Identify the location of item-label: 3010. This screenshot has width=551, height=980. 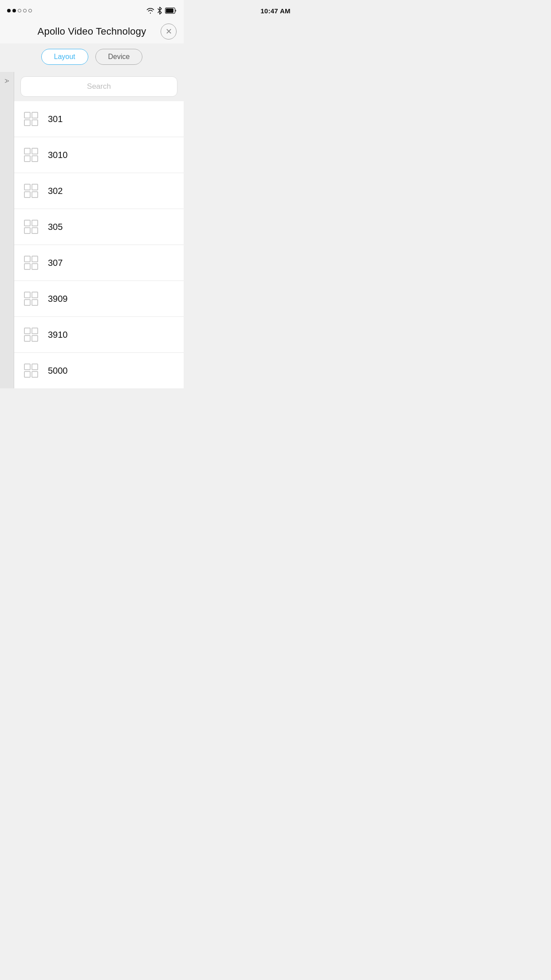
(58, 155).